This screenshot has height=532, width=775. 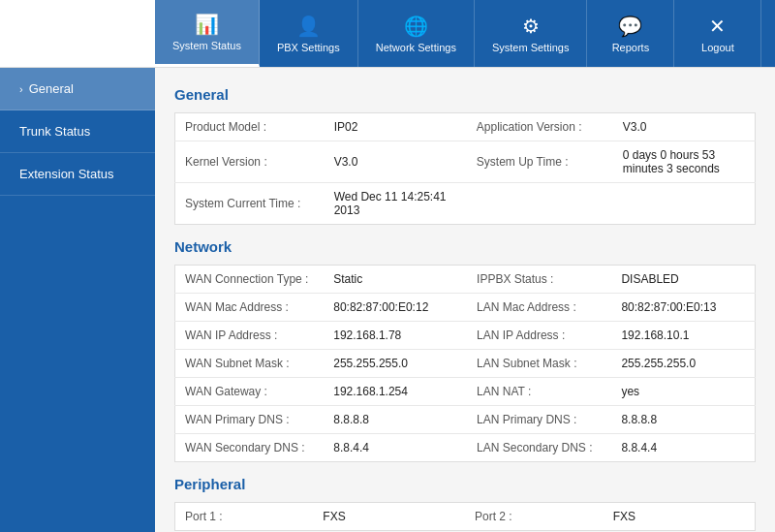 What do you see at coordinates (539, 308) in the screenshot?
I see `field-label: LAN Mac Address :` at bounding box center [539, 308].